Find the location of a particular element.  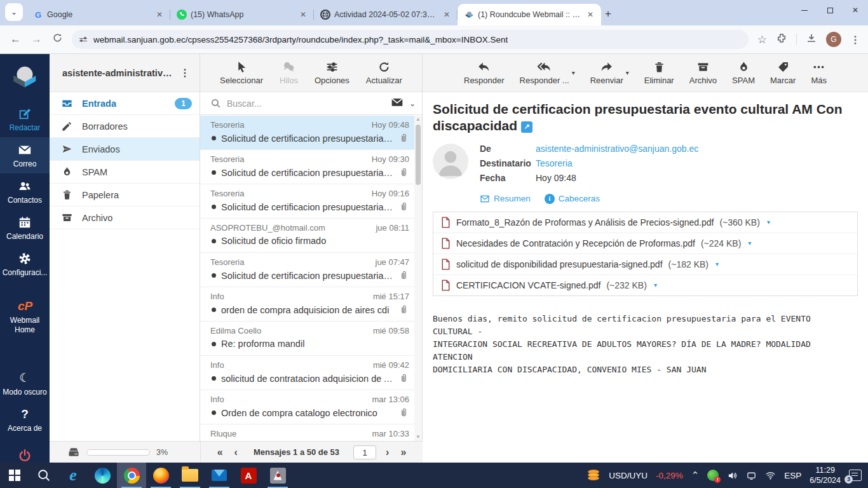

more-button: Más is located at coordinates (818, 72).